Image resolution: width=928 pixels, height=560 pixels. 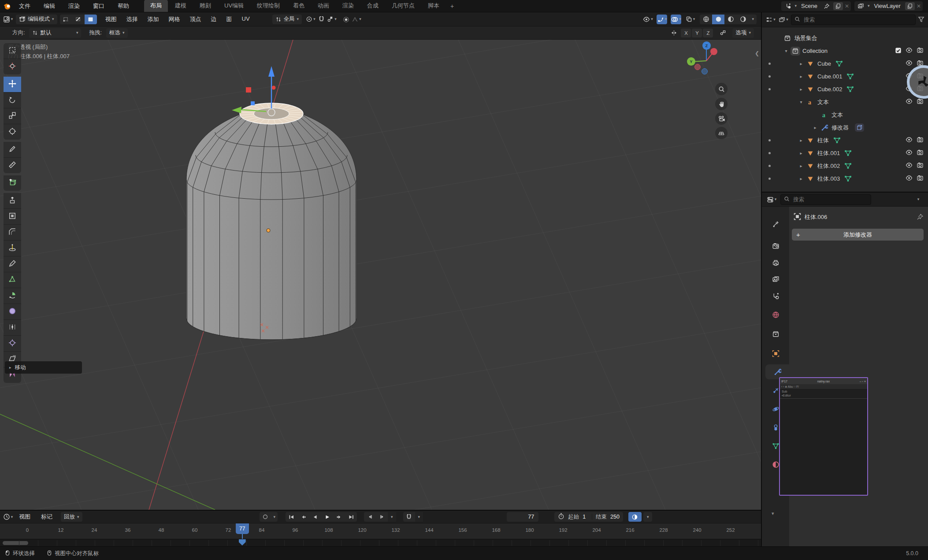 I want to click on next-frame-button, so click(x=382, y=517).